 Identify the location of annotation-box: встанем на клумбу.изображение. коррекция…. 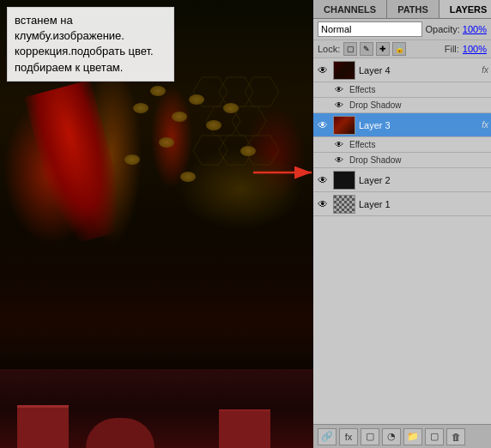
(91, 45).